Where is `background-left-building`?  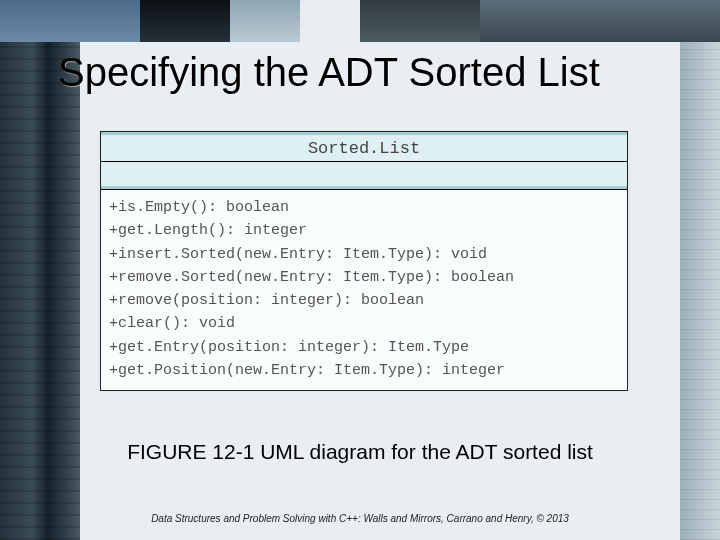 background-left-building is located at coordinates (40, 291).